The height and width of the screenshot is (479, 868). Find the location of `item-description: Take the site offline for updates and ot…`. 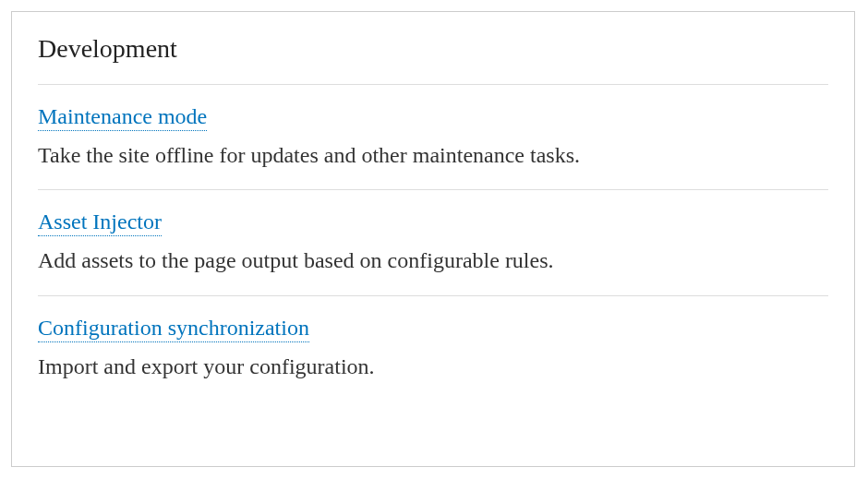

item-description: Take the site offline for updates and ot… is located at coordinates (433, 156).